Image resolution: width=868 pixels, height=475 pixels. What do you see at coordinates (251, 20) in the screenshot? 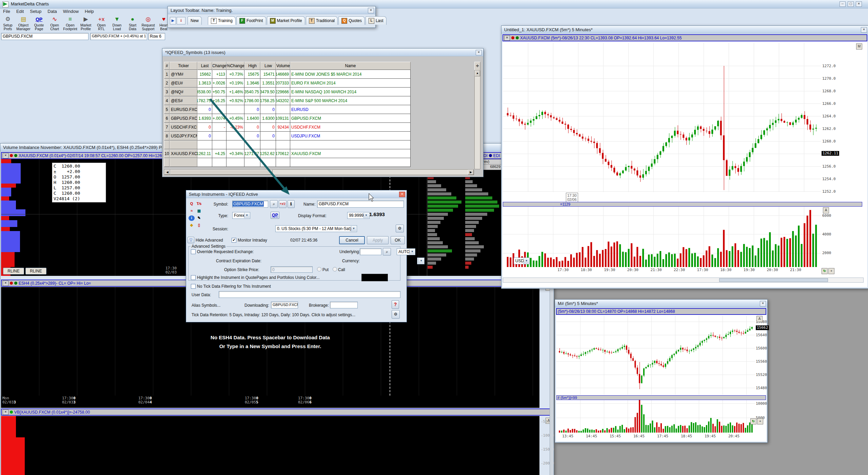
I see `tab-footprint: FFootPrint` at bounding box center [251, 20].